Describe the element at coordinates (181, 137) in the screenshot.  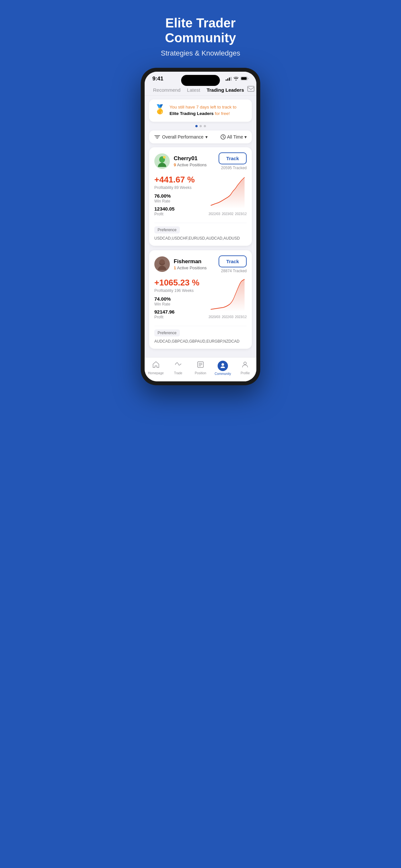
I see `filter-performance: Overall Performance ▾` at that location.